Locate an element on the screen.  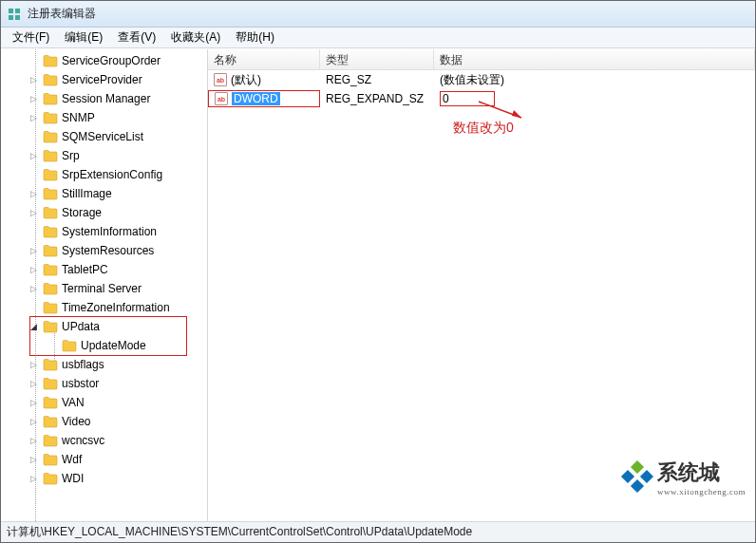
value-type-cell: REG_EXPAND_SZ is located at coordinates (377, 99).